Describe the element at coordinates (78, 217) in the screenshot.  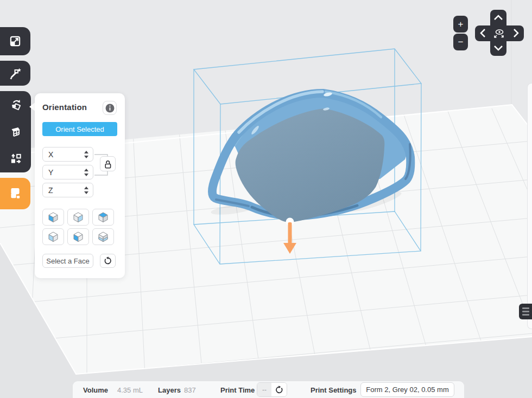
I see `cube-face-right-icon` at that location.